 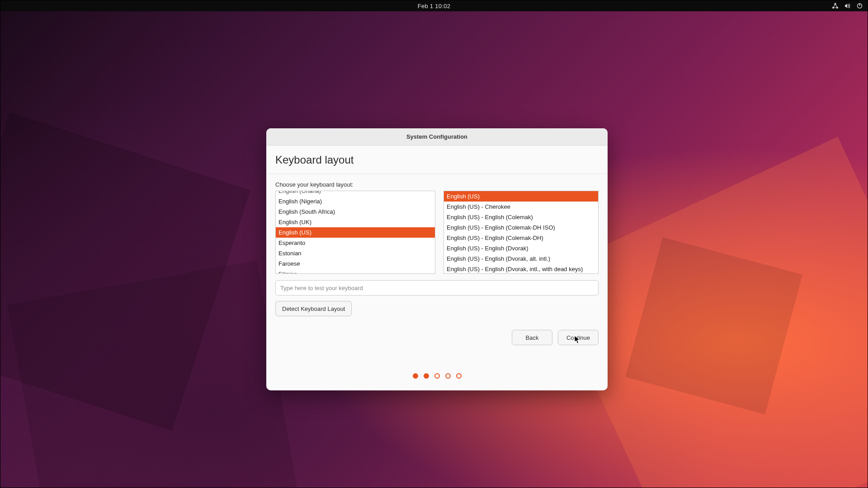 I want to click on keyboard-test-input, so click(x=437, y=288).